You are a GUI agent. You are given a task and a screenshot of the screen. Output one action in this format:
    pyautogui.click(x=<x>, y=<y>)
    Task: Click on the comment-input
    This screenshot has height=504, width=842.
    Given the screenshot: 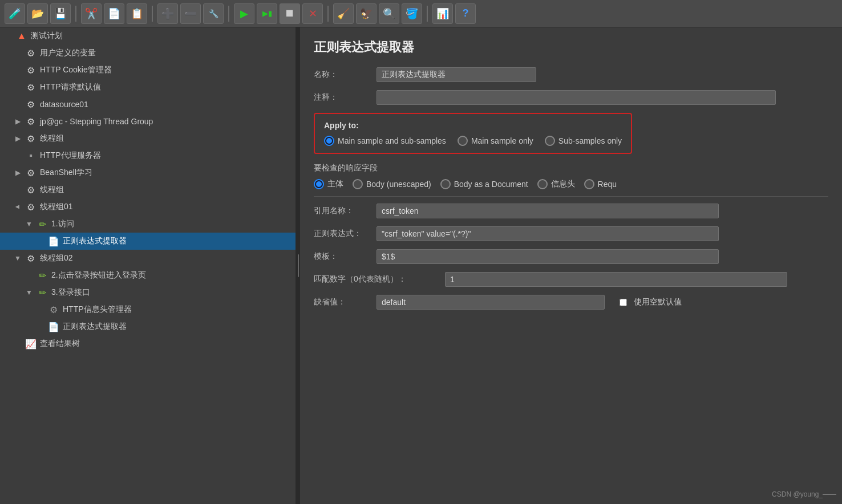 What is the action you would take?
    pyautogui.click(x=576, y=97)
    